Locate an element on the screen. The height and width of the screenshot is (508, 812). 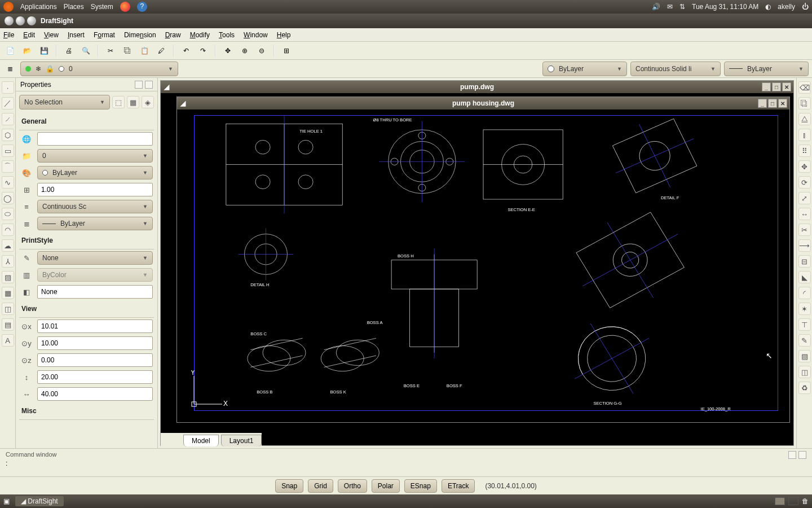
layer-combo: ❄ 🔒 0 ▼ is located at coordinates (99, 69).